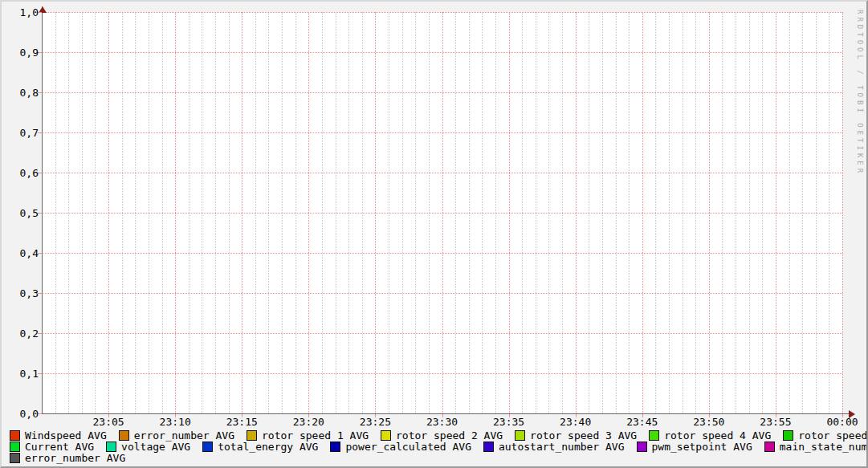  What do you see at coordinates (20, 13) in the screenshot?
I see `y-tick-label: 1,0` at bounding box center [20, 13].